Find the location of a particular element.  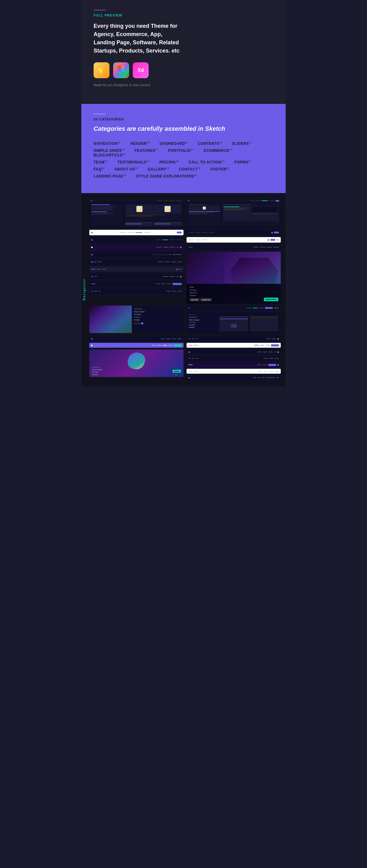

n7r1-l2 is located at coordinates (193, 339).